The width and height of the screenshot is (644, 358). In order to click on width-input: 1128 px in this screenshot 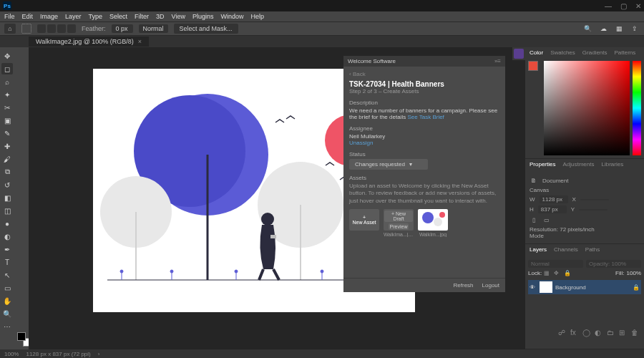, I will do `click(554, 199)`.